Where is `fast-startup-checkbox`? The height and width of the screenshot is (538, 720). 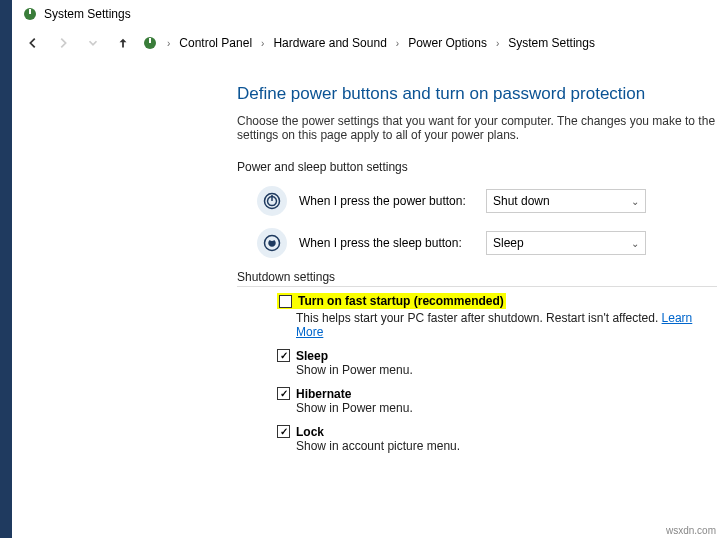
fast-startup-checkbox is located at coordinates (286, 302).